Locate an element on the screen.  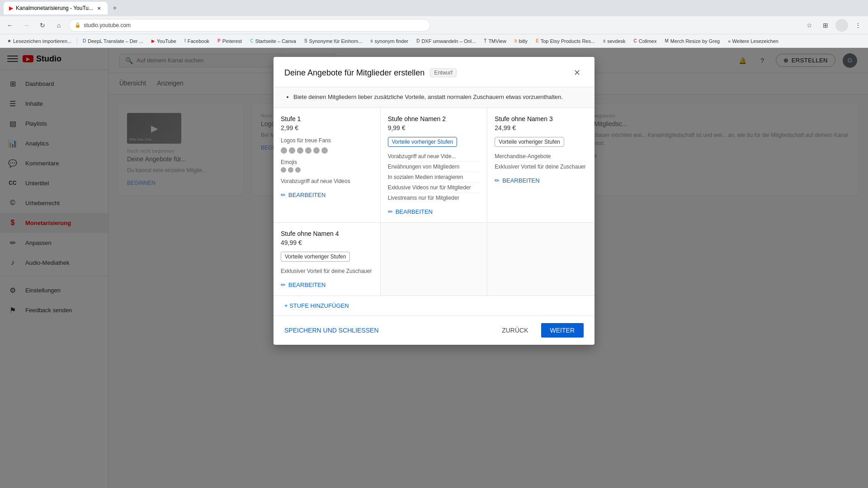
edit-icon-2: ✏ is located at coordinates (391, 211).